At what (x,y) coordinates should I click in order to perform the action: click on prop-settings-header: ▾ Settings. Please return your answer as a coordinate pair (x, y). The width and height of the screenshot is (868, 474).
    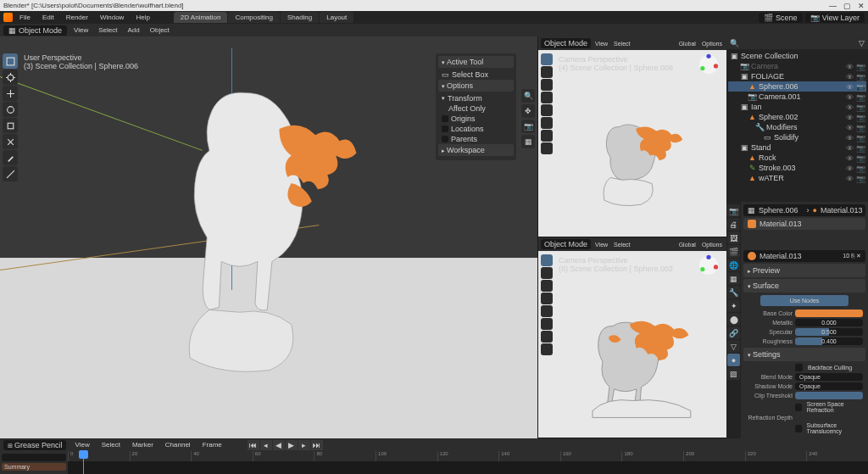
    Looking at the image, I should click on (804, 354).